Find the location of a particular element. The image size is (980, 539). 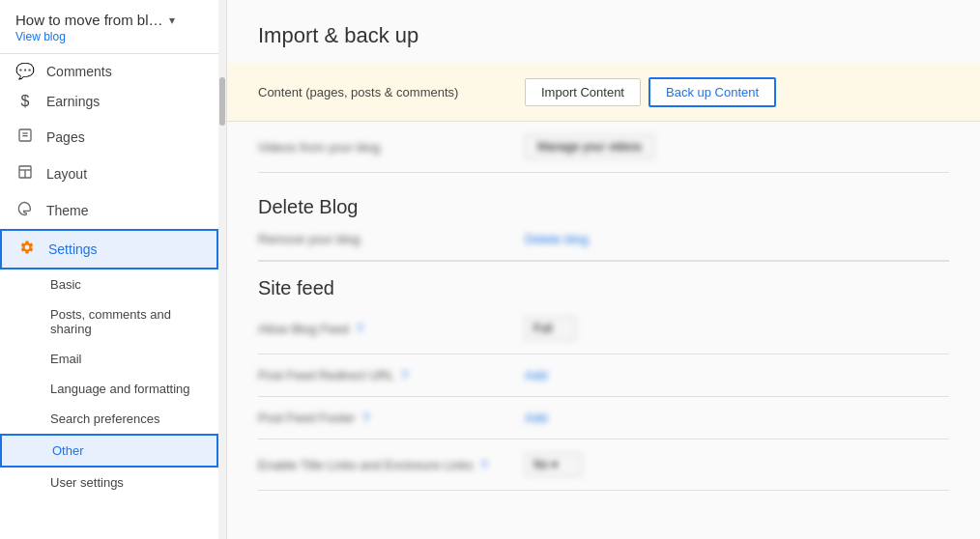

separator is located at coordinates (603, 261).